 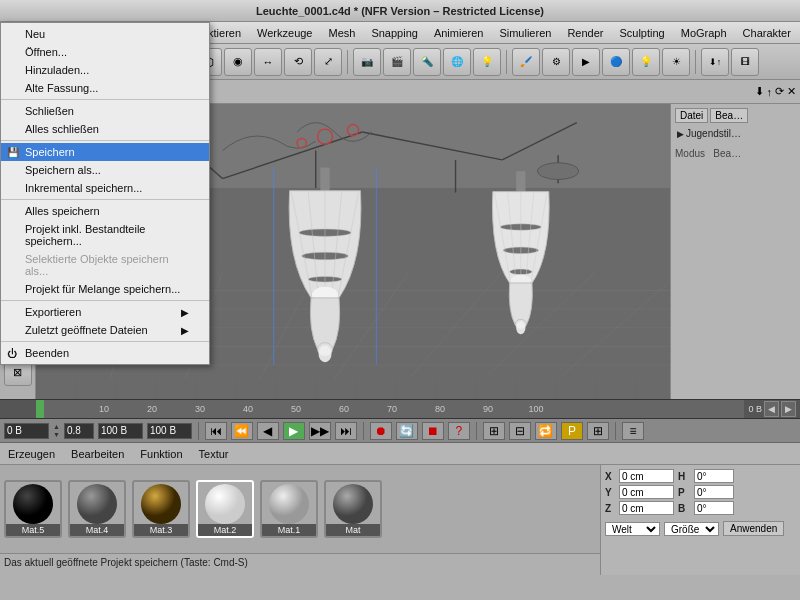 I want to click on transport-extra-4: P, so click(x=572, y=431).